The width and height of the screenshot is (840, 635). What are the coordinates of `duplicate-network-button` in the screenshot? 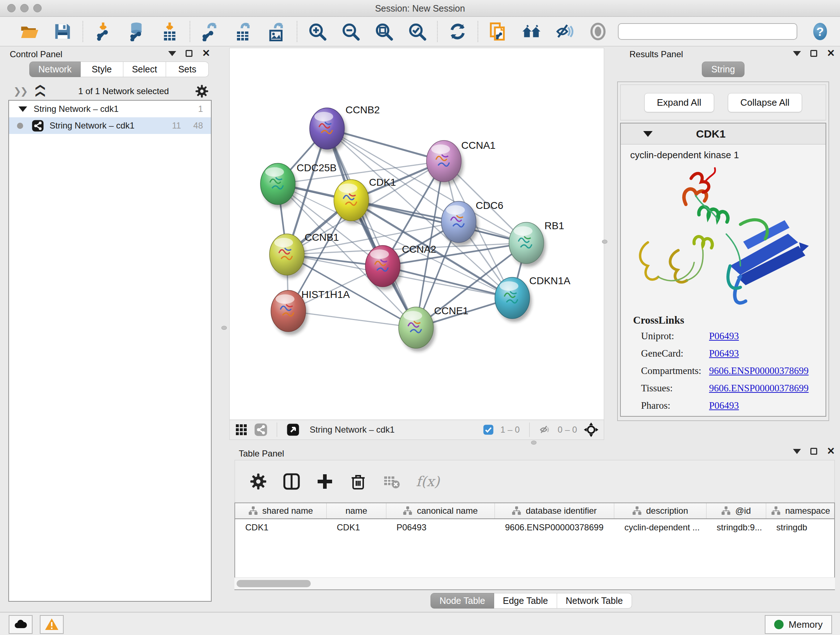 It's located at (498, 32).